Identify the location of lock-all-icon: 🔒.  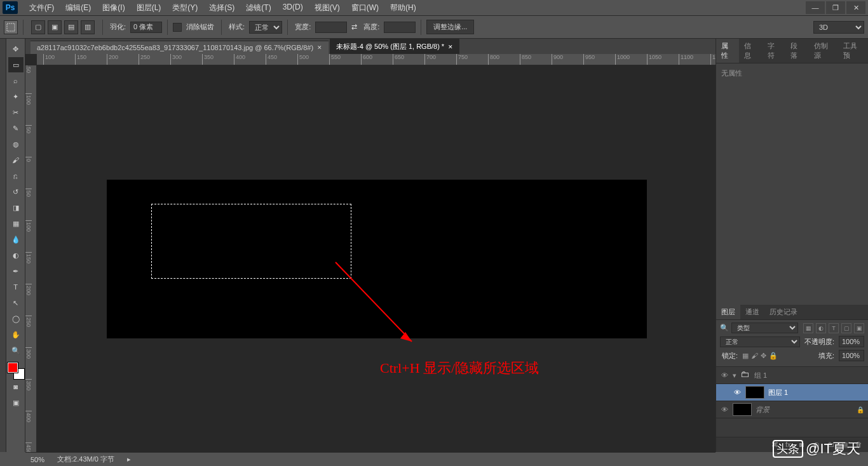
(773, 356).